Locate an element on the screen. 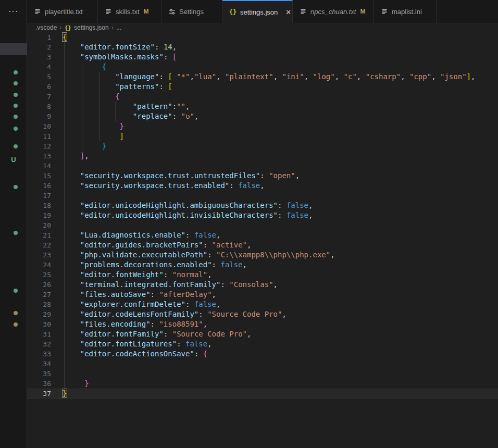 This screenshot has width=498, height=448. code-line-33: 33 "editor.codeActionsOnSave": { is located at coordinates (263, 354).